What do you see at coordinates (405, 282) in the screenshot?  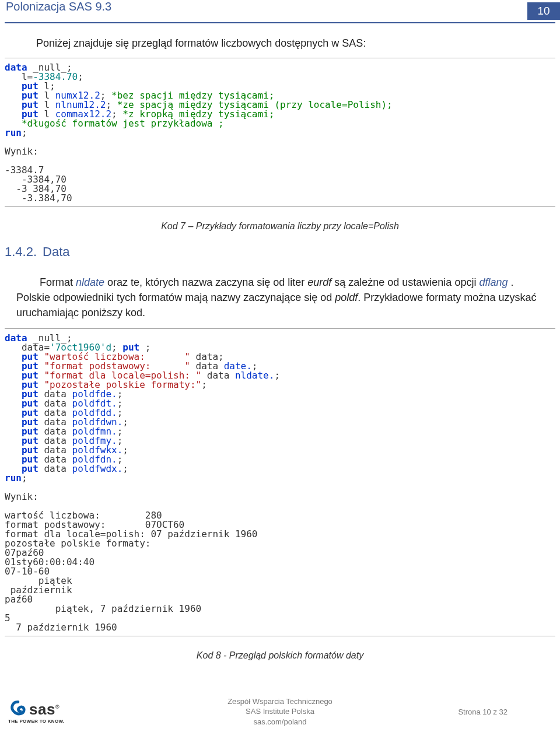 I see `body-text: są zależne od ustawienia opcji` at bounding box center [405, 282].